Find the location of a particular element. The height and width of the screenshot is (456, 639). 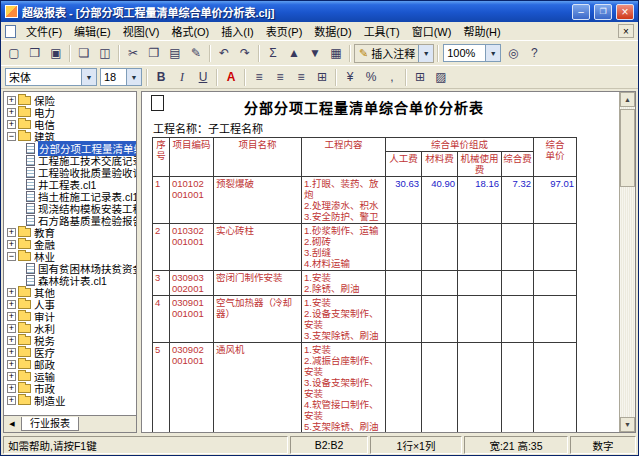

tree-category: 水利 is located at coordinates (70, 328).